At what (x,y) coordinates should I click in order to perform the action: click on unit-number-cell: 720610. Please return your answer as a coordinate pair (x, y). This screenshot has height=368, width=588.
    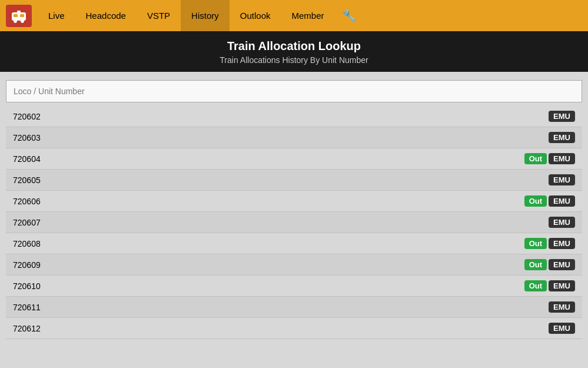
    Looking at the image, I should click on (237, 286).